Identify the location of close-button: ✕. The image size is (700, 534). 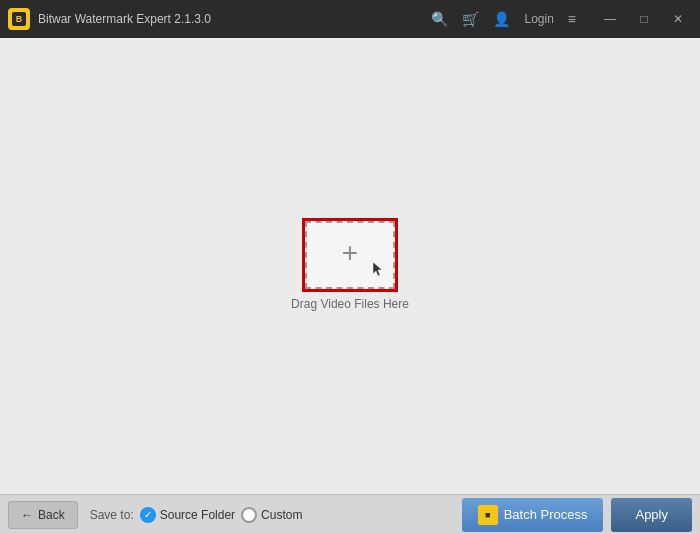
(678, 19).